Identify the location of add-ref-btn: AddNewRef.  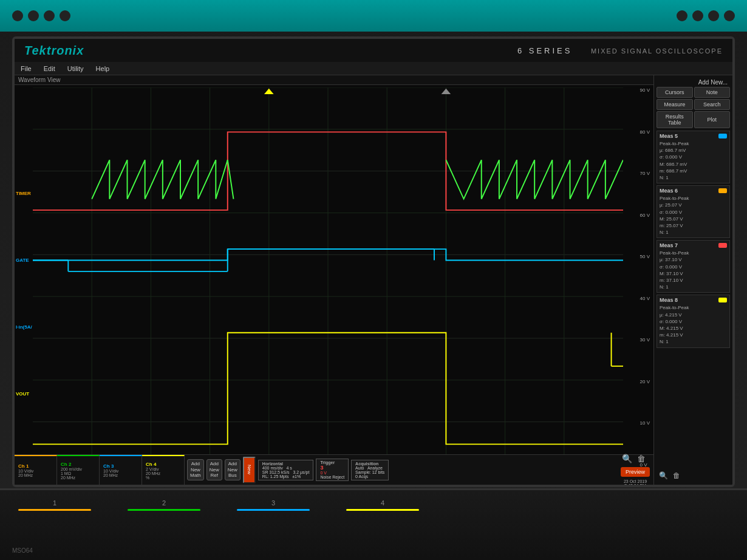
(214, 470).